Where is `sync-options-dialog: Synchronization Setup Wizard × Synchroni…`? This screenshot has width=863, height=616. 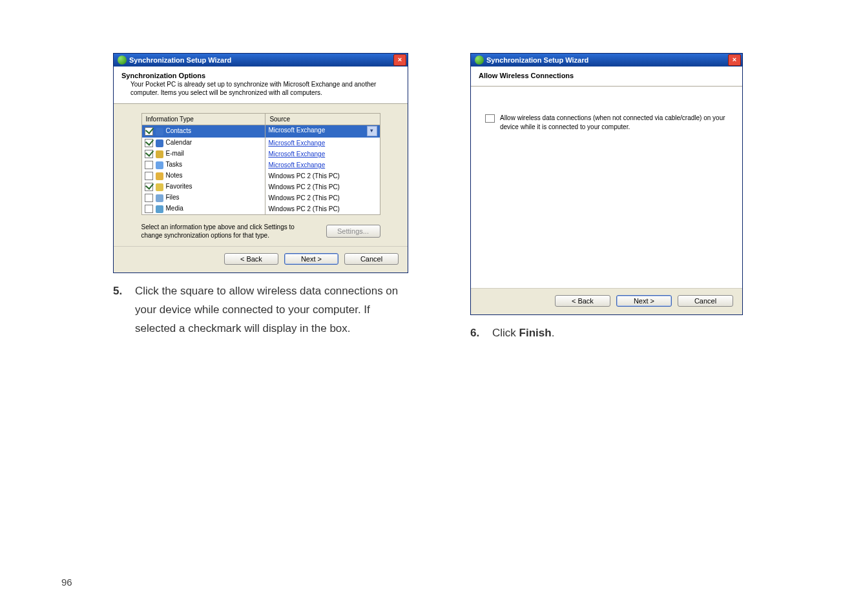 sync-options-dialog: Synchronization Setup Wizard × Synchroni… is located at coordinates (261, 163).